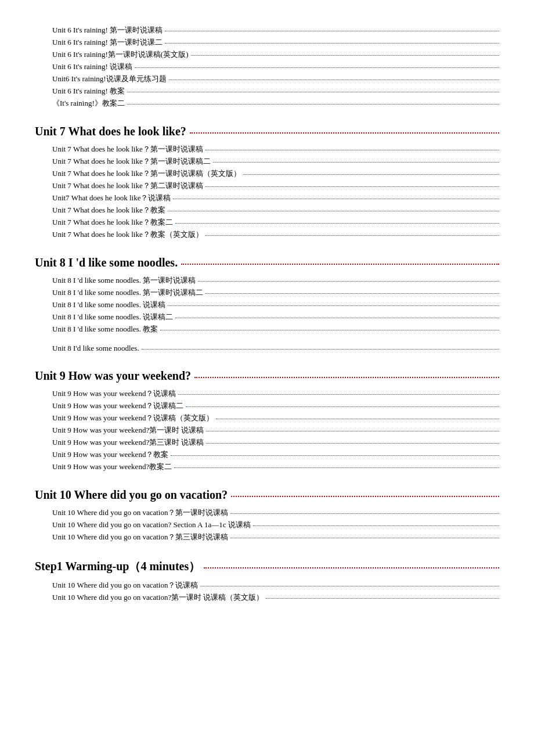 The height and width of the screenshot is (756, 534). I want to click on step1-section: Step1 Warming-up（4 minutes） Unit 10 Wher…, so click(267, 581).